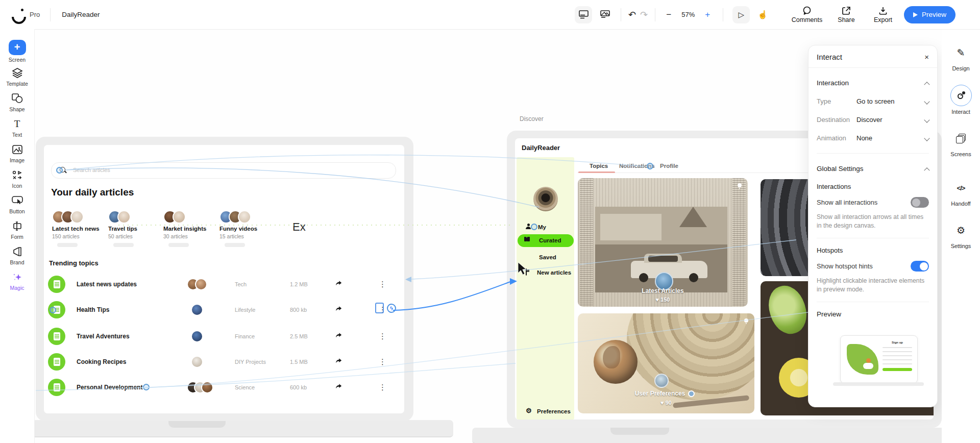 This screenshot has height=443, width=980. What do you see at coordinates (17, 51) in the screenshot?
I see `tool-screen: + Screen` at bounding box center [17, 51].